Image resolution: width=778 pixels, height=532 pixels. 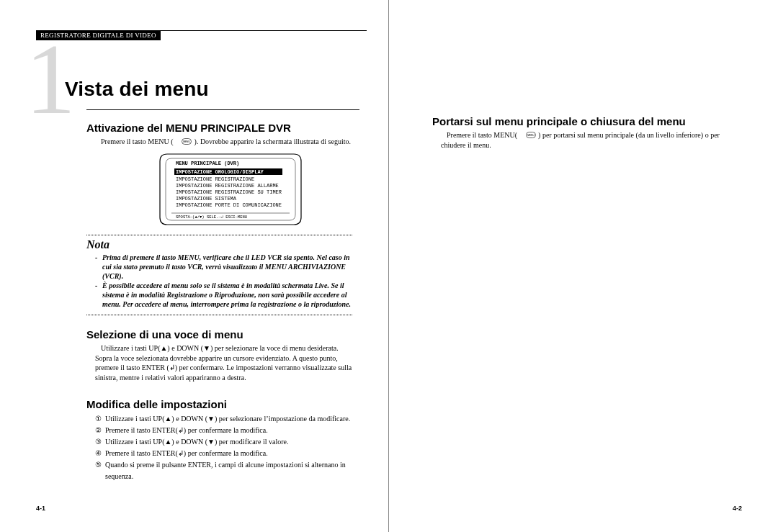 I want to click on section1-body-pre: Premere il tasto MENU (, so click(x=137, y=141).